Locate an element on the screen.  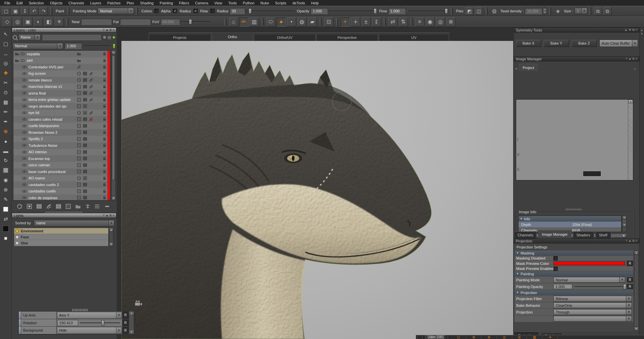
panel-splitter is located at coordinates (574, 209).